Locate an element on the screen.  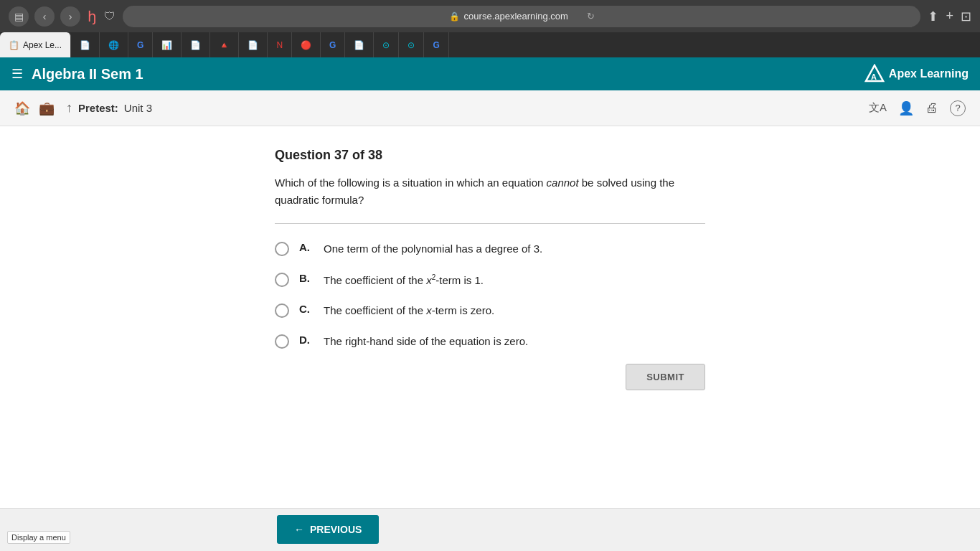
bottom-nav: Display a menu ← PREVIOUS is located at coordinates (490, 529).